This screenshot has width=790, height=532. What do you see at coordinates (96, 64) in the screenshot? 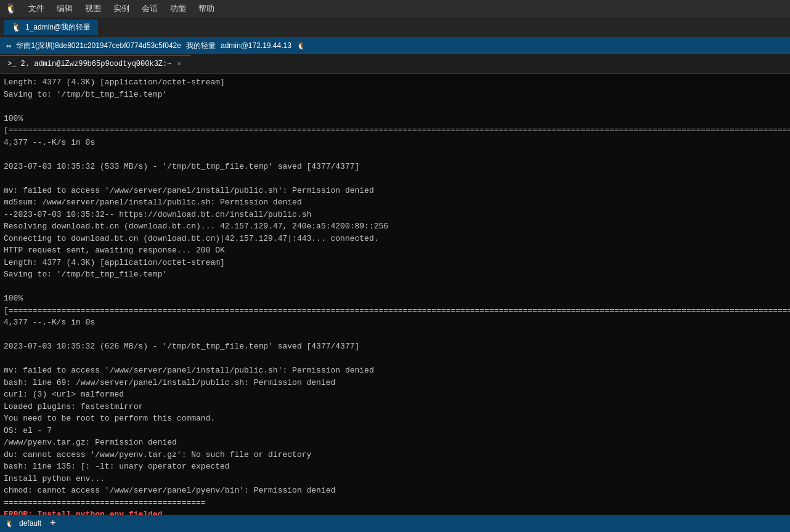
I see `terminal-tab-active: >_ 2. admin@iZwz99b65p9oodtyq000k3Z:~ ×` at bounding box center [96, 64].